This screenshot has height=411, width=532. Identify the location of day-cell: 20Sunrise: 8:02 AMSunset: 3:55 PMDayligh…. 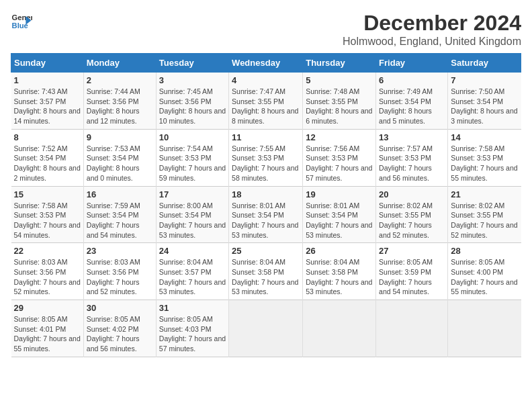
(412, 215).